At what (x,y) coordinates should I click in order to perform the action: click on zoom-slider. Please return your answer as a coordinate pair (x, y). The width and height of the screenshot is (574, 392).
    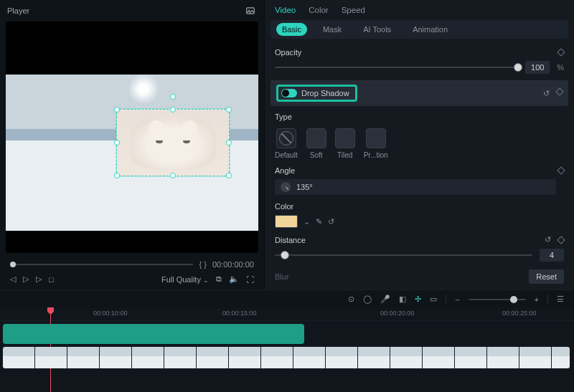
    Looking at the image, I should click on (497, 300).